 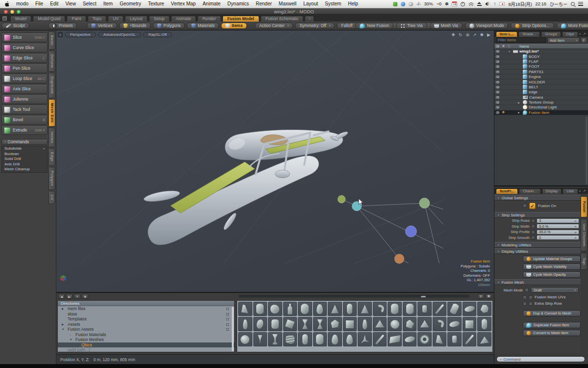 What do you see at coordinates (439, 4) in the screenshot?
I see `status-item: ~0` at bounding box center [439, 4].